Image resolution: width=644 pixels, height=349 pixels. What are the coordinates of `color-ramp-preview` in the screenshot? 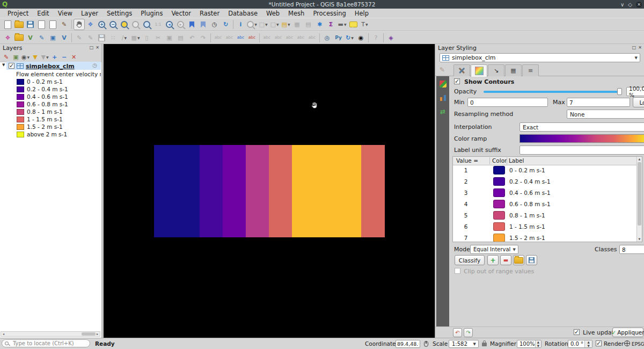 It's located at (582, 139).